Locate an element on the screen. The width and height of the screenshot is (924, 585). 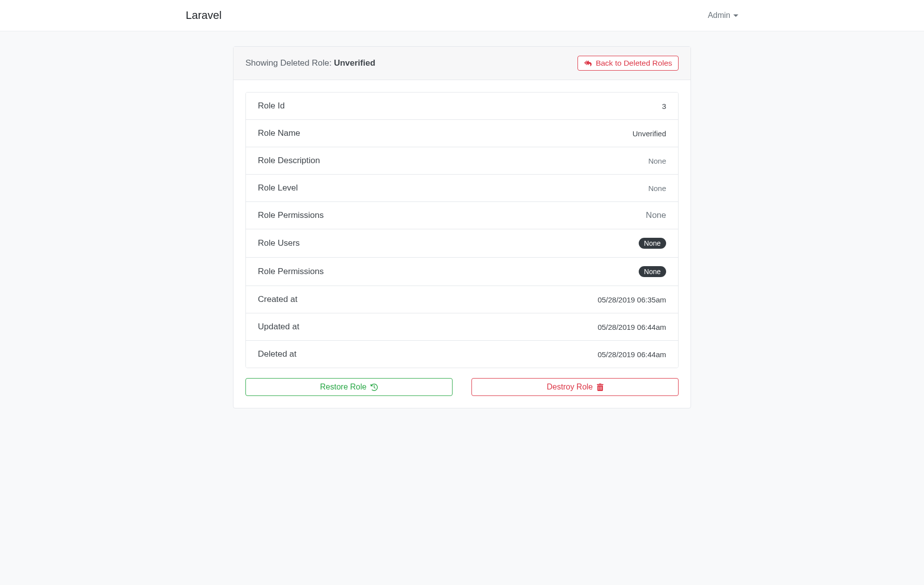
card-title-prefix: Showing Deleted Role: is located at coordinates (290, 63).